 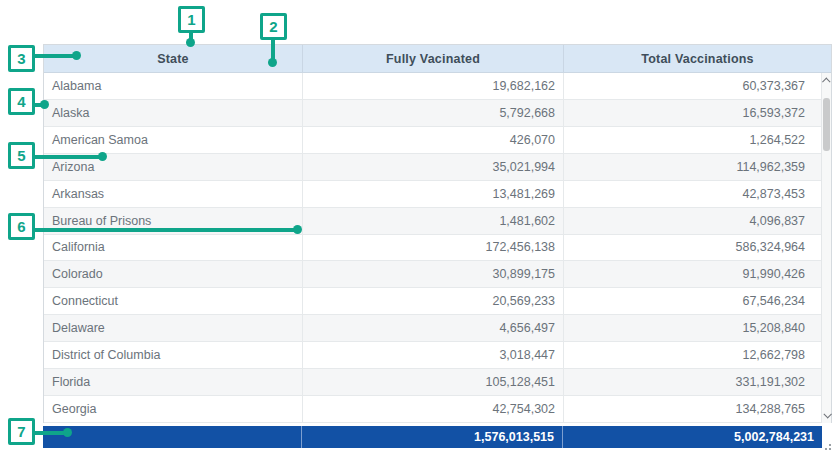 I want to click on cell-total-vaccinations: 67,546,234, so click(x=688, y=301).